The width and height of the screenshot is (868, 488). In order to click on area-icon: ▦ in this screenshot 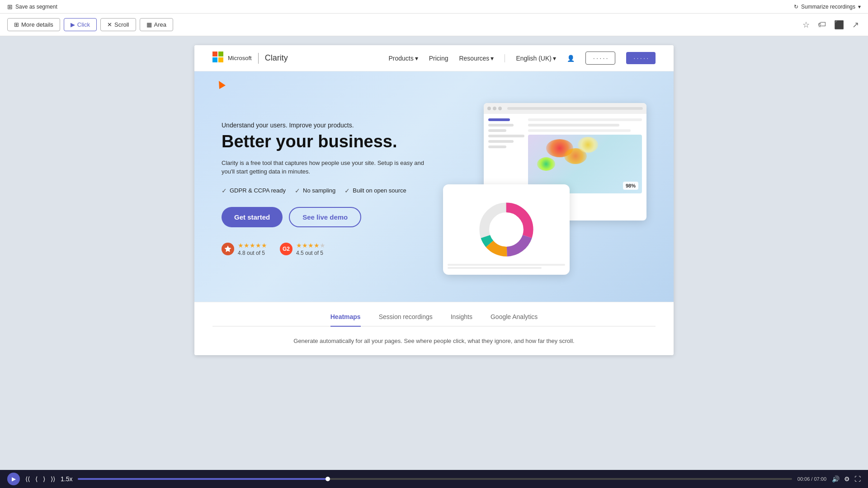, I will do `click(149, 24)`.